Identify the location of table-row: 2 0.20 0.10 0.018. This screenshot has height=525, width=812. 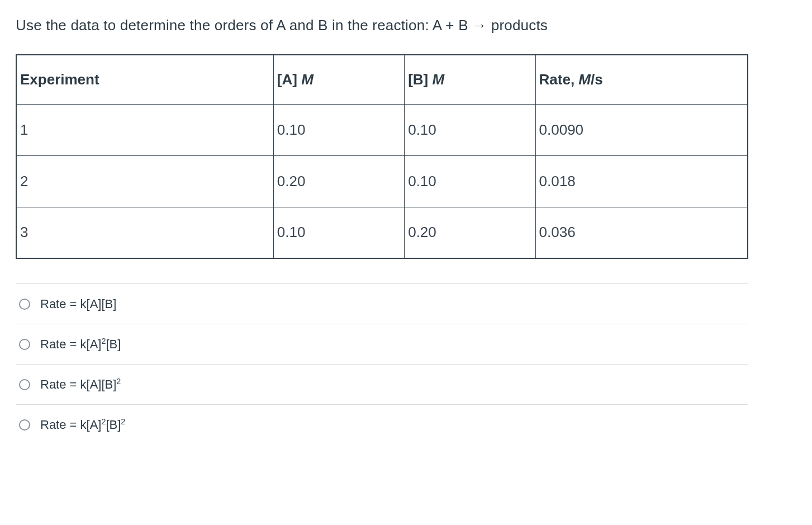
(382, 181).